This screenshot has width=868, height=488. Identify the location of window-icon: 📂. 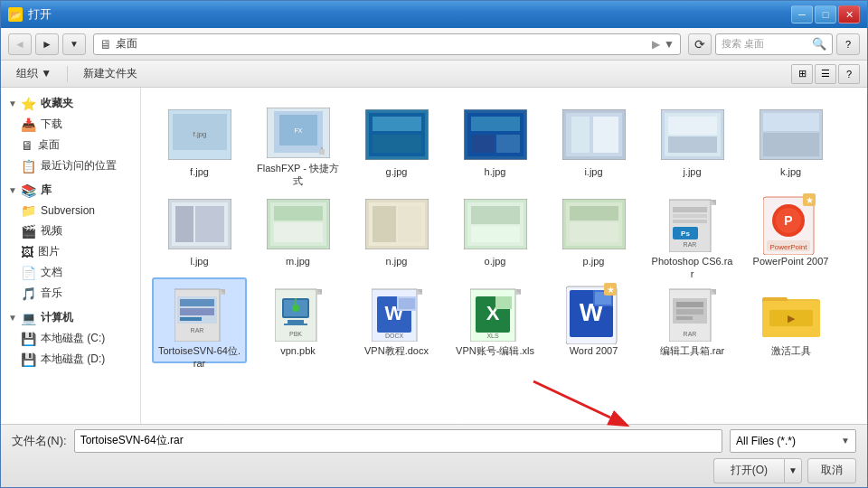
(15, 14).